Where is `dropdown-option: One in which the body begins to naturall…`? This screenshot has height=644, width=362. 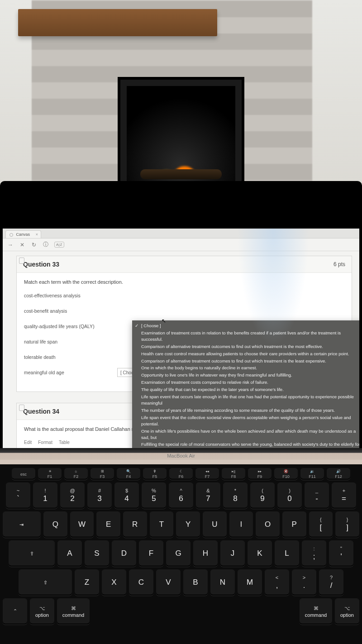
dropdown-option: One in which the body begins to naturall… is located at coordinates (246, 368).